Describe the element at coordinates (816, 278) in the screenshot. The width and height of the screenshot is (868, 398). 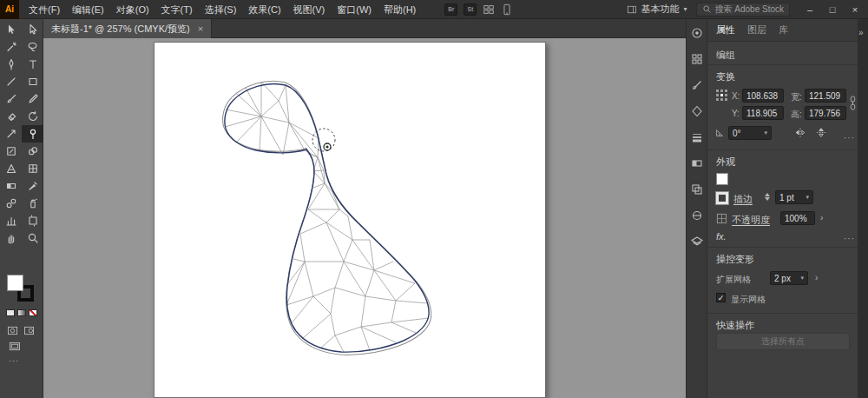
I see `expand-mesh-chevron-icon: ›` at that location.